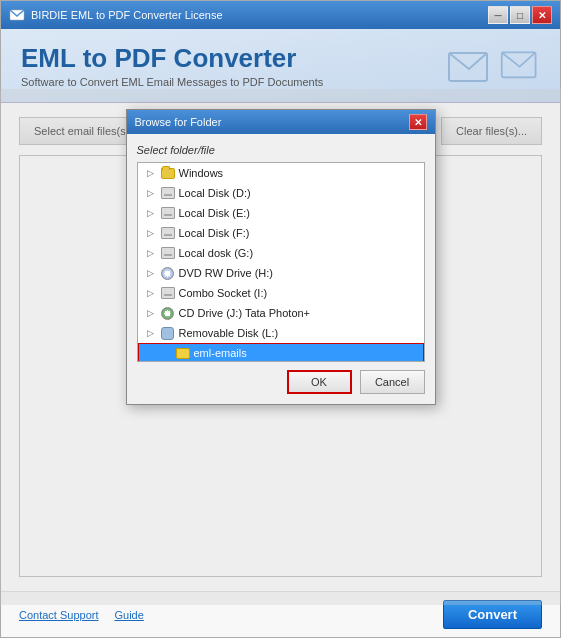 Image resolution: width=561 pixels, height=638 pixels. I want to click on app-title: EML to PDF Converter, so click(234, 58).